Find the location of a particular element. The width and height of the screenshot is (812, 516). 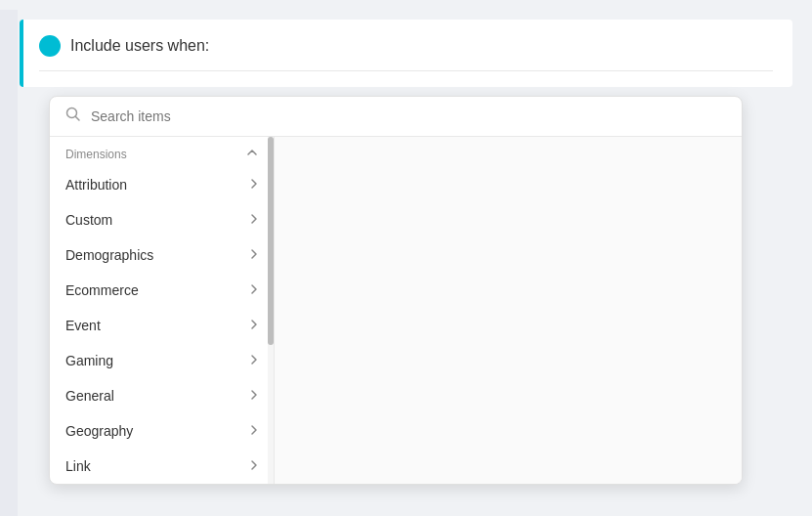

main-card: Include users when: is located at coordinates (406, 53).